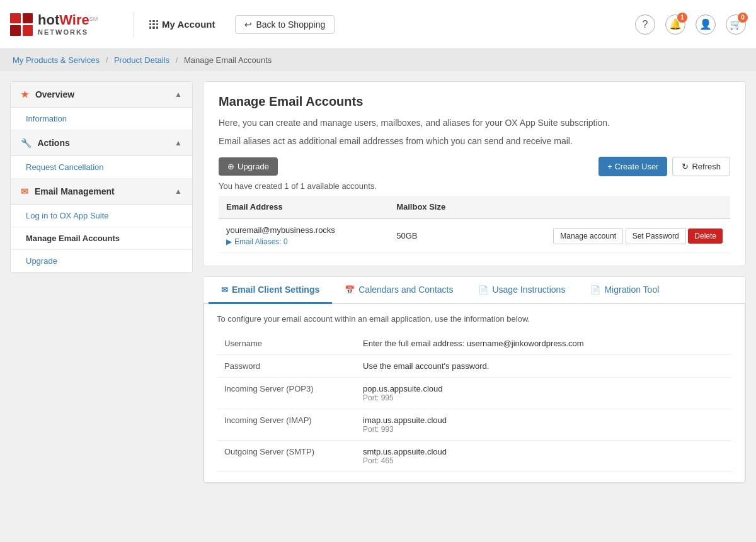 This screenshot has width=756, height=542. I want to click on settings-label-3: Incoming Server (IMAP), so click(286, 425).